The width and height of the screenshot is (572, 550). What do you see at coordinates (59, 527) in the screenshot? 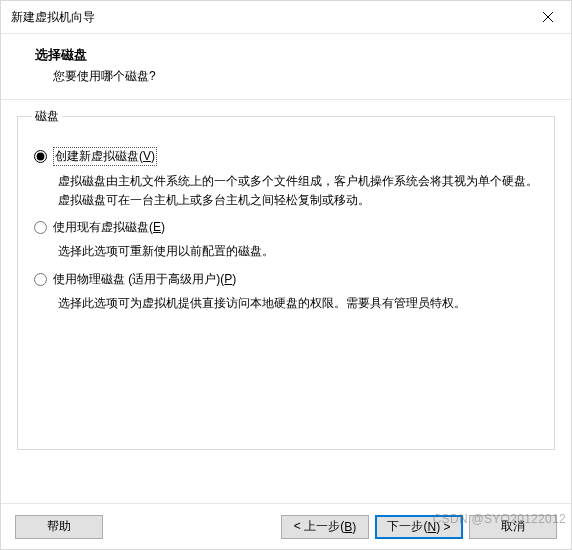
I see `help-button: 帮助` at bounding box center [59, 527].